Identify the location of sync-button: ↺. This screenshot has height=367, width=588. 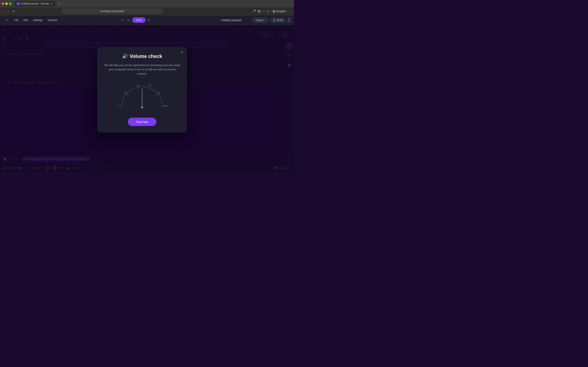
(149, 20).